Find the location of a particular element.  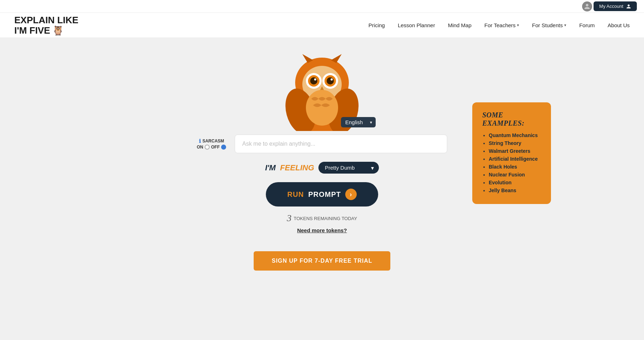

examples-title: Some Examples: is located at coordinates (512, 119).